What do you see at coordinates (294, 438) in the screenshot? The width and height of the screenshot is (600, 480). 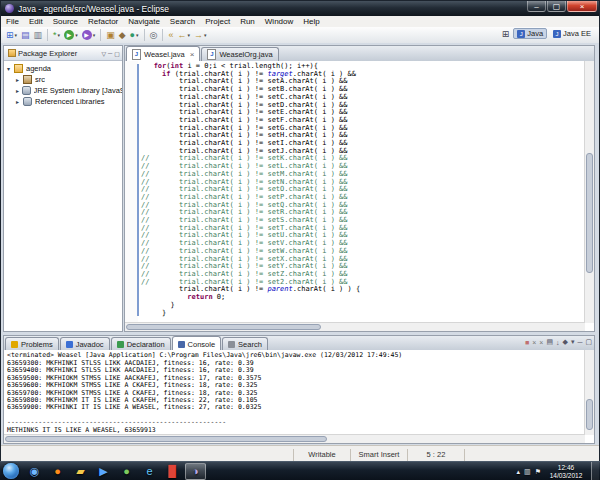 I see `console-horizontal-scrollbar` at bounding box center [294, 438].